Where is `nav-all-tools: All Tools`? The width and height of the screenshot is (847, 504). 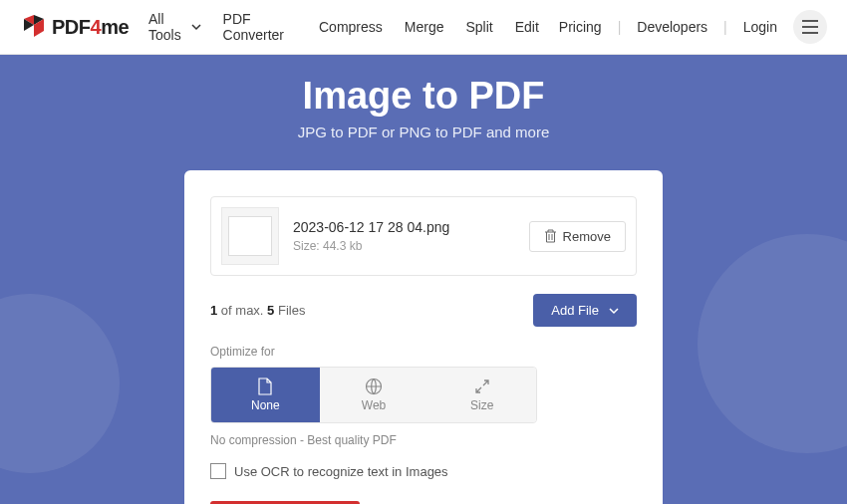
nav-all-tools: All Tools is located at coordinates (175, 27).